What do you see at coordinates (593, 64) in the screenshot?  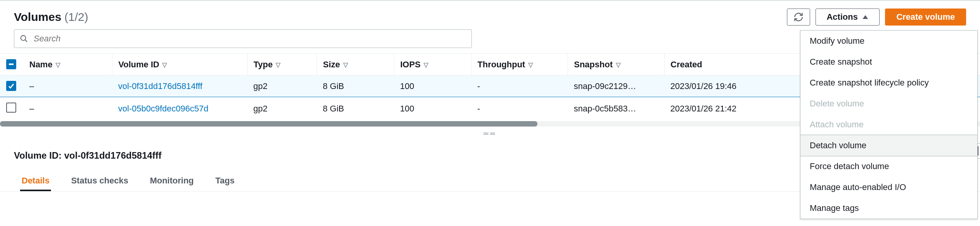 I see `col-snapshot: Snapshot` at bounding box center [593, 64].